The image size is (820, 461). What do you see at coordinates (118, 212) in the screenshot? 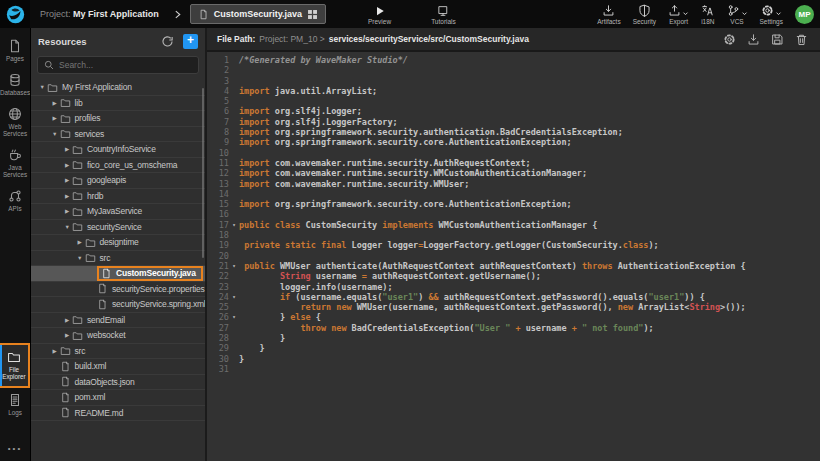
I see `tree-item-myjavaservice: ▶MyJavaService` at bounding box center [118, 212].